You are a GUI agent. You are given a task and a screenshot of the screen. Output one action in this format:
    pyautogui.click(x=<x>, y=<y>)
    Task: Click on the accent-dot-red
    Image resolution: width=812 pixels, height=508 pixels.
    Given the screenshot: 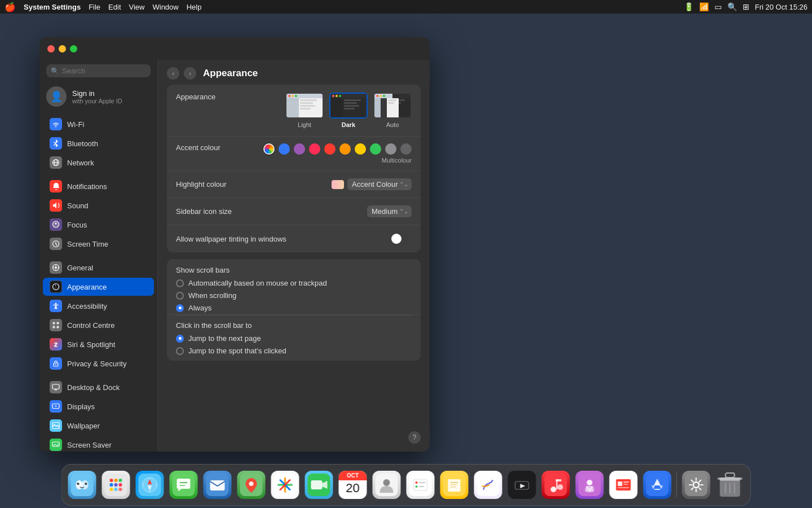 What is the action you would take?
    pyautogui.click(x=330, y=149)
    